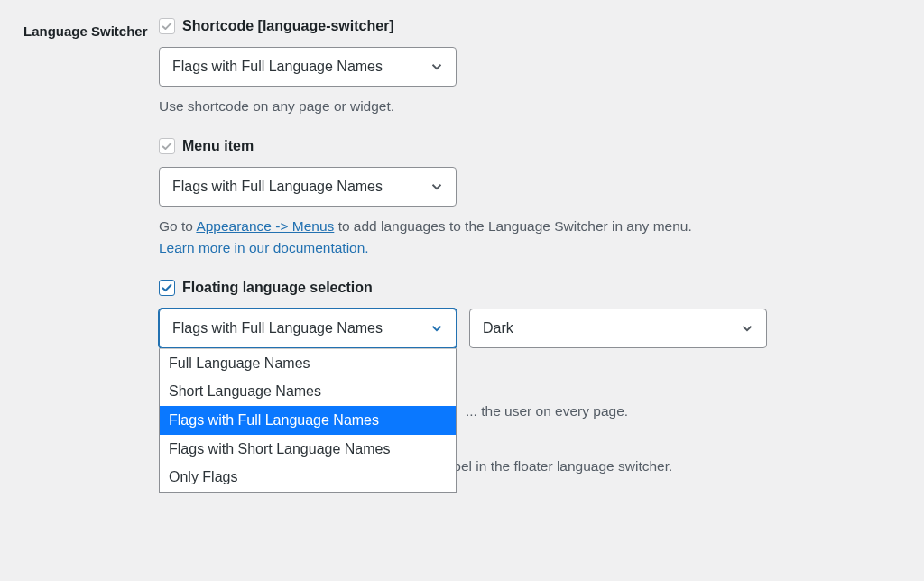  I want to click on floating-style-select-value: Flags with Full Language Names, so click(278, 328).